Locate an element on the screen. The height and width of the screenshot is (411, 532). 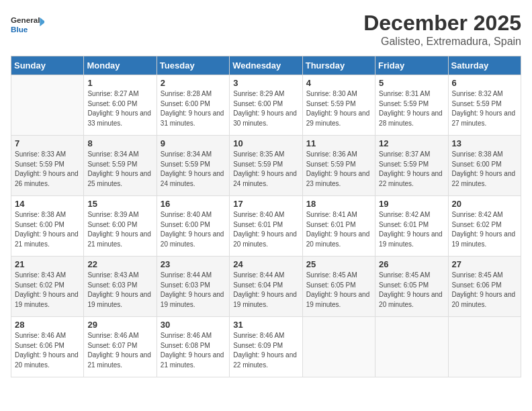
day-info: Sunrise: 8:41 AM Sunset: 6:01 PM Dayligh… is located at coordinates (339, 230).